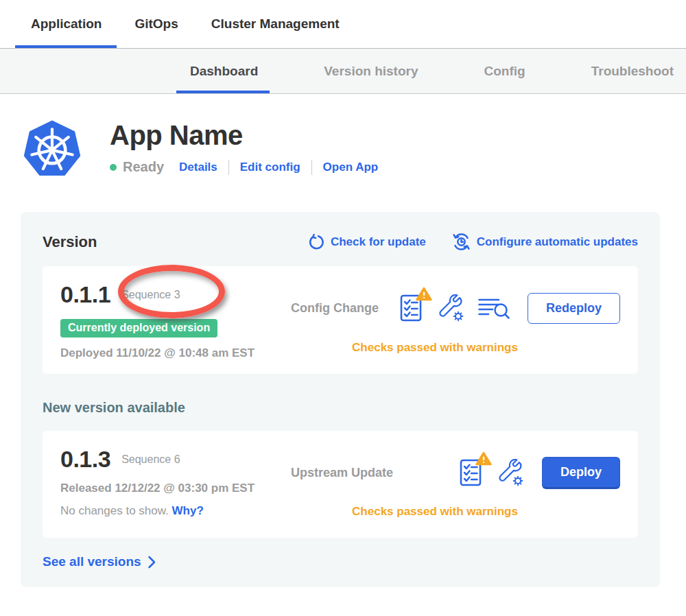  I want to click on tab-cluster-management: Cluster Management, so click(276, 24).